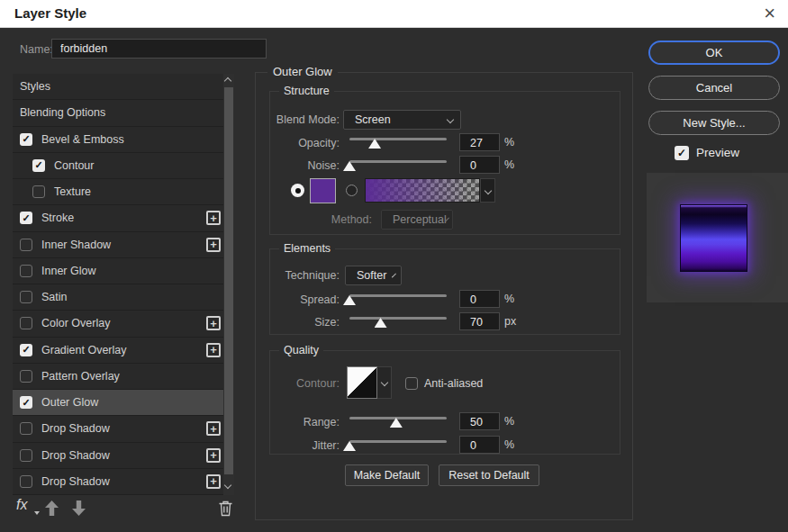  Describe the element at coordinates (118, 140) in the screenshot. I see `sidebar-item-bevel-emboss: ✓ Bevel & Emboss` at that location.